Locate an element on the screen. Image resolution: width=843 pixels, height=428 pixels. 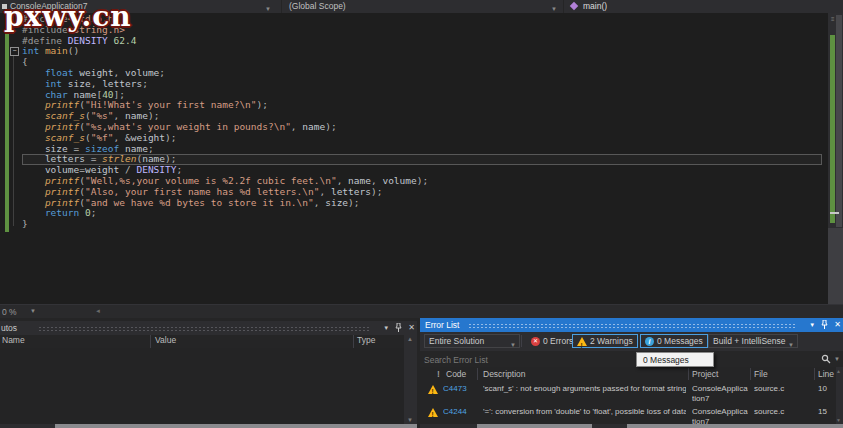
column-header-name: Name is located at coordinates (14, 340).